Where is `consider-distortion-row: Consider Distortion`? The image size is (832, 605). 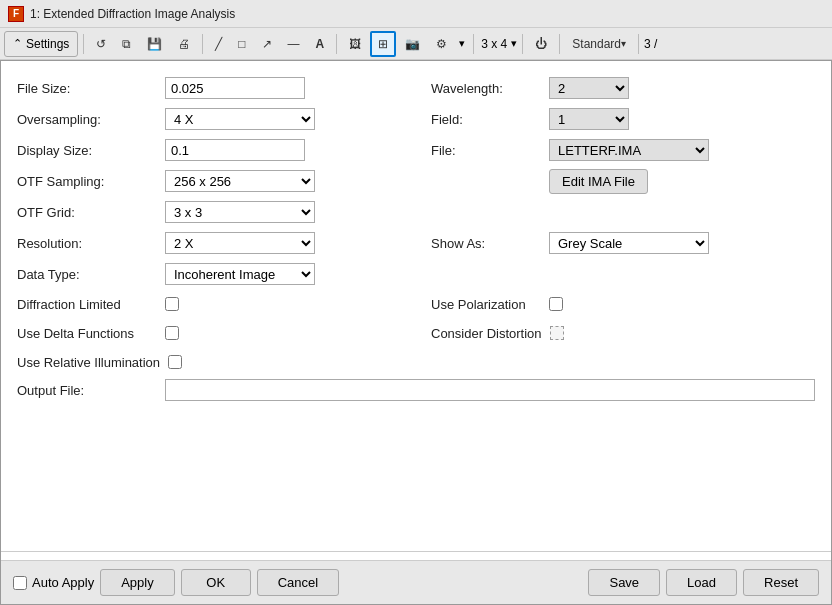 consider-distortion-row: Consider Distortion is located at coordinates (623, 333).